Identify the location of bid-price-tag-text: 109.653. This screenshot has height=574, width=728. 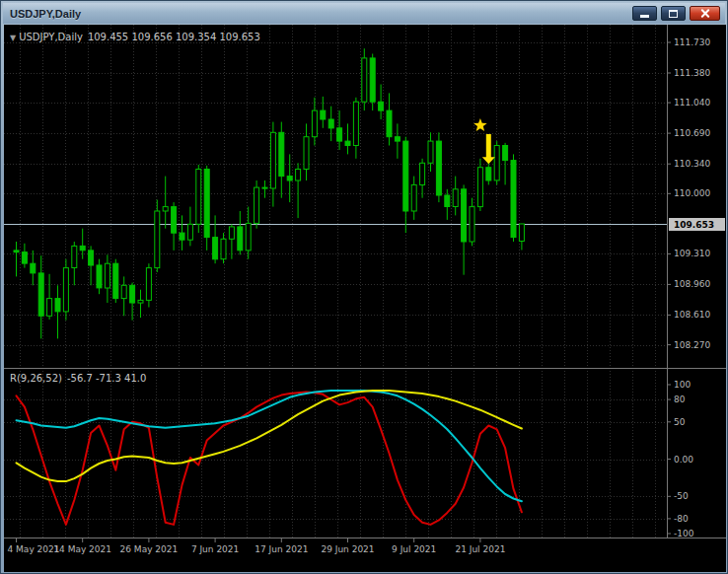
(694, 225).